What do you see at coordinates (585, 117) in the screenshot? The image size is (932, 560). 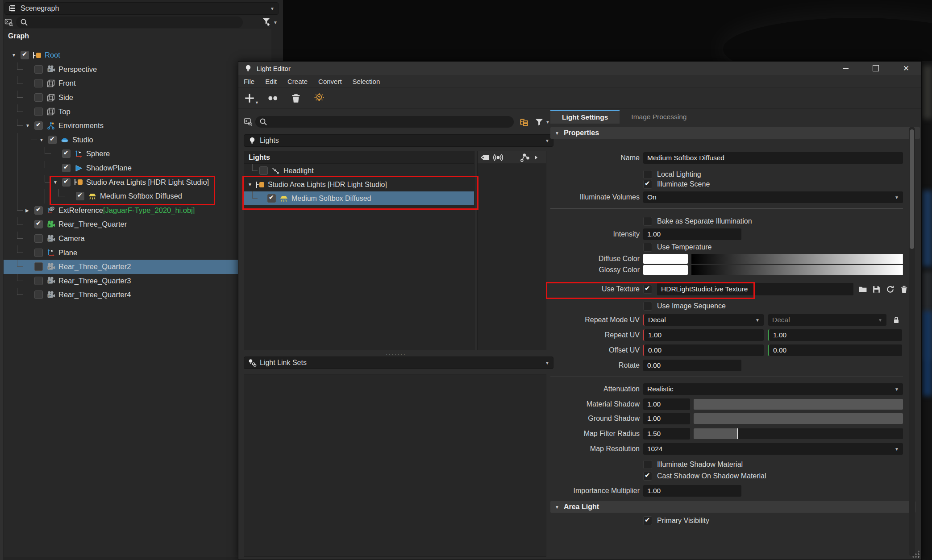 I see `tab-light-settings: Light Settings` at bounding box center [585, 117].